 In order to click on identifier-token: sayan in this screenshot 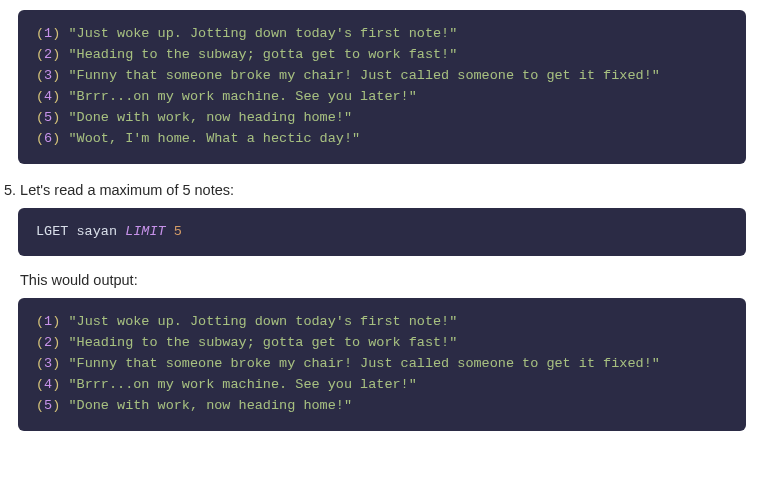, I will do `click(98, 232)`.